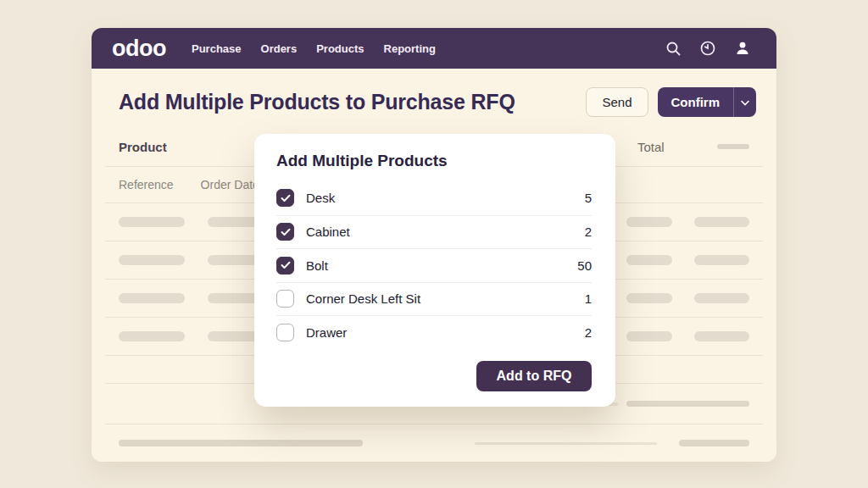  What do you see at coordinates (328, 232) in the screenshot?
I see `product-name: Cabinet` at bounding box center [328, 232].